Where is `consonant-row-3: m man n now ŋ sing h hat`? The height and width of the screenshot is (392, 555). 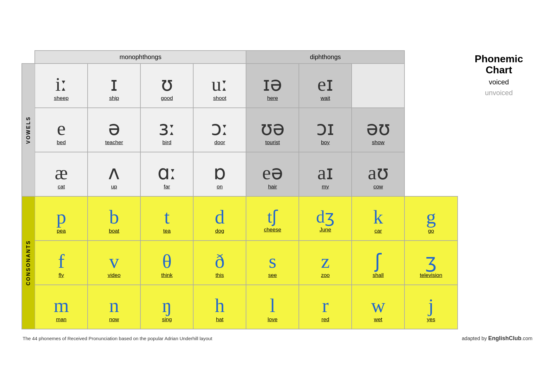
consonant-row-3: m man n now ŋ sing h hat is located at coordinates (240, 307).